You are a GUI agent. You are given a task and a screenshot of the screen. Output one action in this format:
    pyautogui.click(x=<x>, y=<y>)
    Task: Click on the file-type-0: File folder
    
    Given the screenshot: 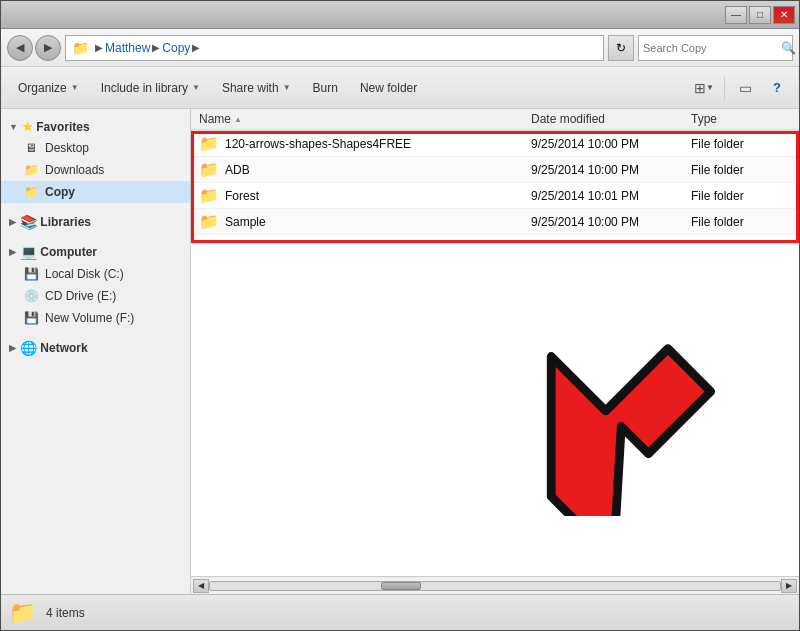 What is the action you would take?
    pyautogui.click(x=718, y=144)
    